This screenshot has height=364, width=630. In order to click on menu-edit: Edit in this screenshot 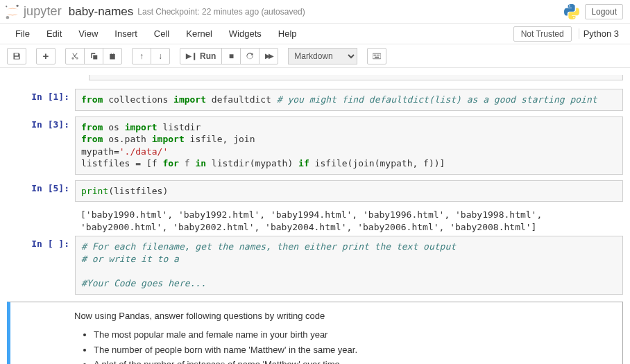, I will do `click(54, 33)`.